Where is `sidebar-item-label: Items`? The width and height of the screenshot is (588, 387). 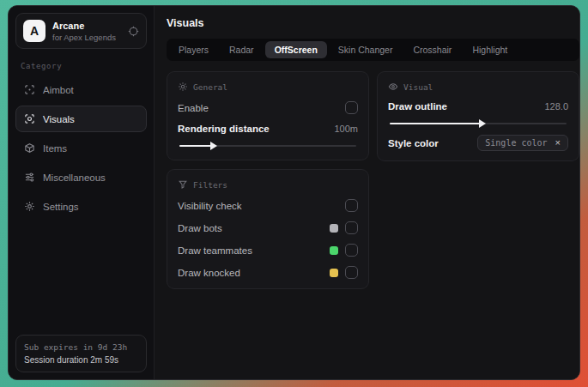
sidebar-item-label: Items is located at coordinates (55, 148).